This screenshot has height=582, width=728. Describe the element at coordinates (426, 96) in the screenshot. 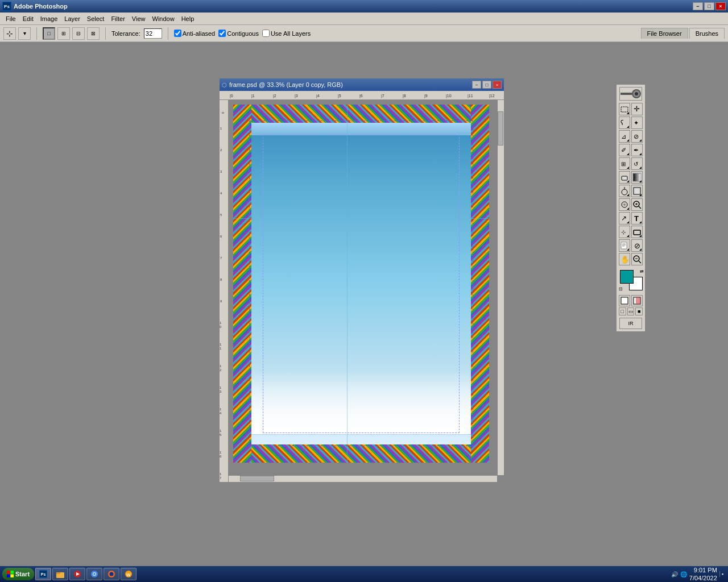

I see `svg-text: |9` at that location.